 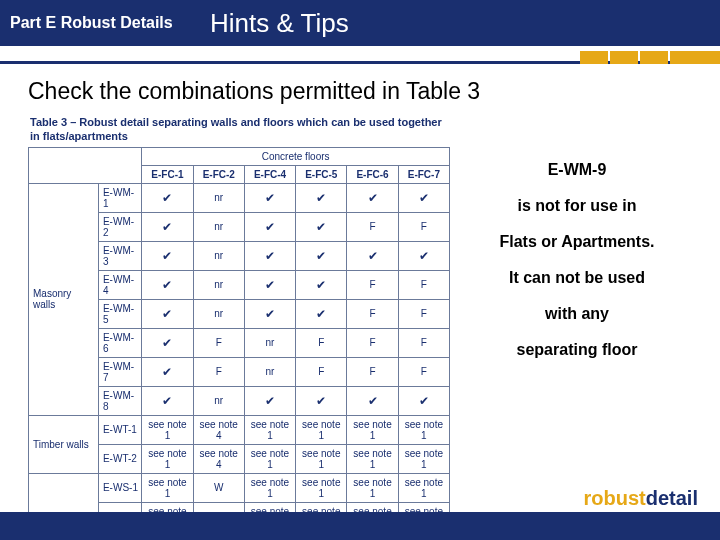 I want to click on header-title: Hints & Tips, so click(x=280, y=24).